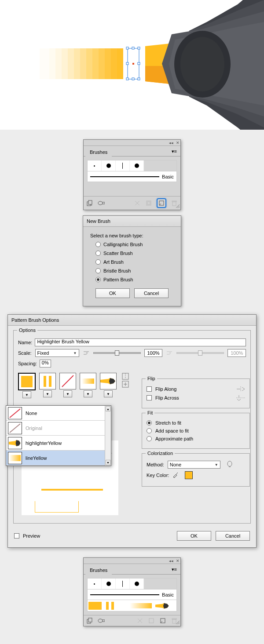 The image size is (264, 644). What do you see at coordinates (140, 621) in the screenshot?
I see `remove-stroke-icon` at bounding box center [140, 621].